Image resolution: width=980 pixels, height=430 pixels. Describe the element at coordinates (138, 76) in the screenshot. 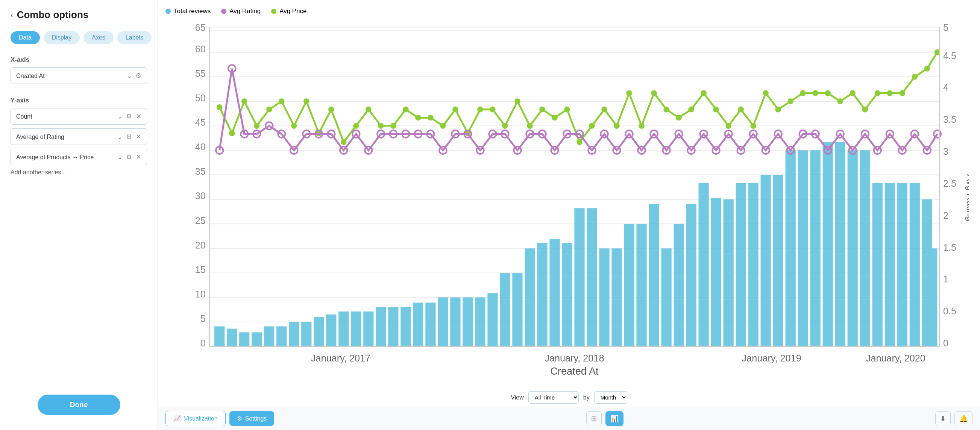

I see `xaxis-gear-icon: ⚙` at that location.